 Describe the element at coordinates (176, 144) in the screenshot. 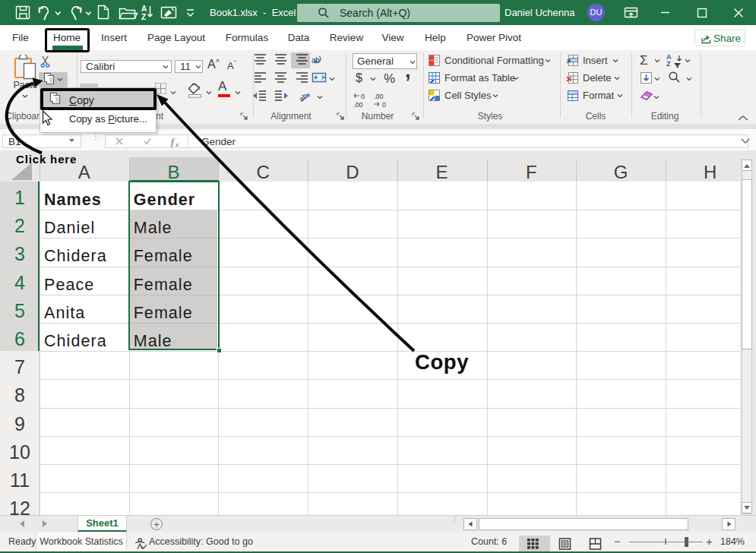

I see `svg-text: x` at that location.